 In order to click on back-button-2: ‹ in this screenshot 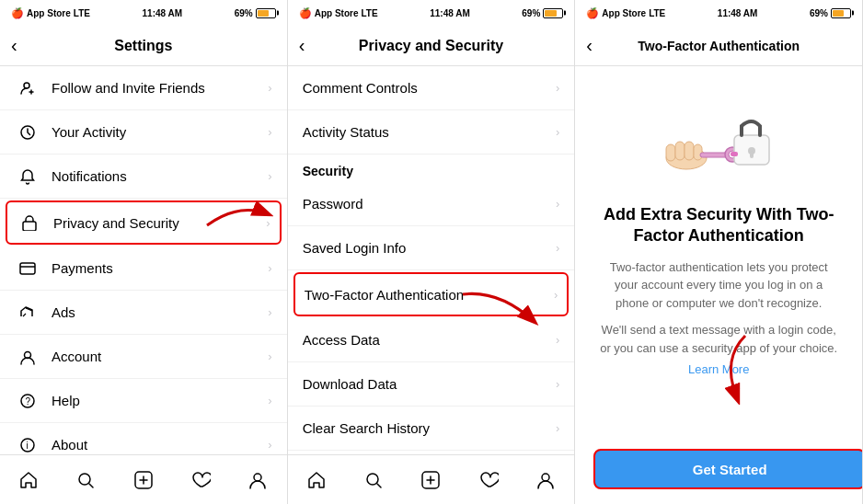, I will do `click(302, 46)`.